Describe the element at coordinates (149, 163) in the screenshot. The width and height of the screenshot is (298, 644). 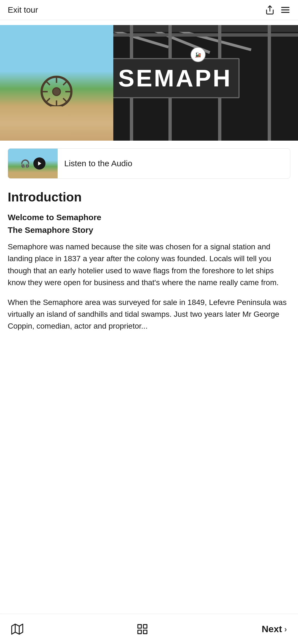
I see `audio-player: 🎧 Listen to the Audio` at that location.